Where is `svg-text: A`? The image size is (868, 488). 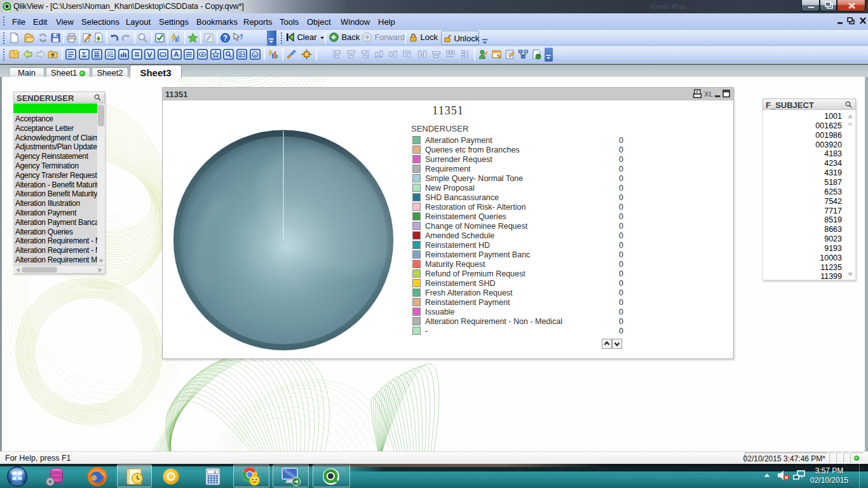 svg-text: A is located at coordinates (177, 54).